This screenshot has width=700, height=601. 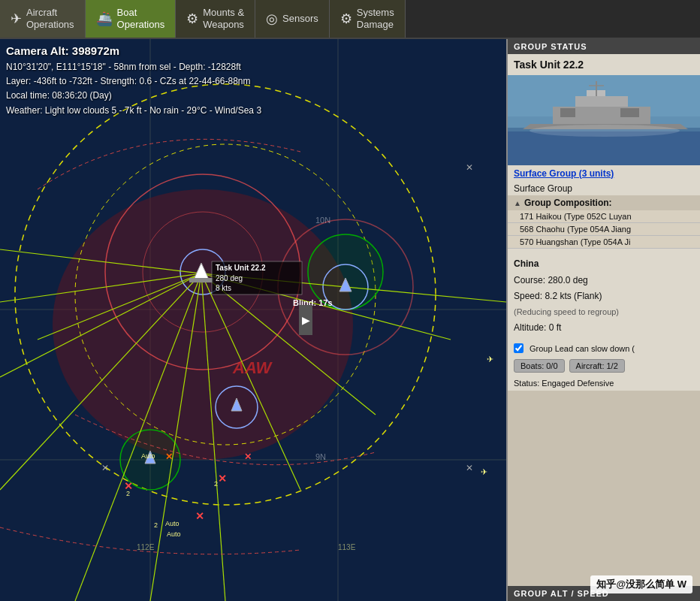 What do you see at coordinates (376, 18) in the screenshot?
I see `nav-systems-label: Systems Damage` at bounding box center [376, 18].